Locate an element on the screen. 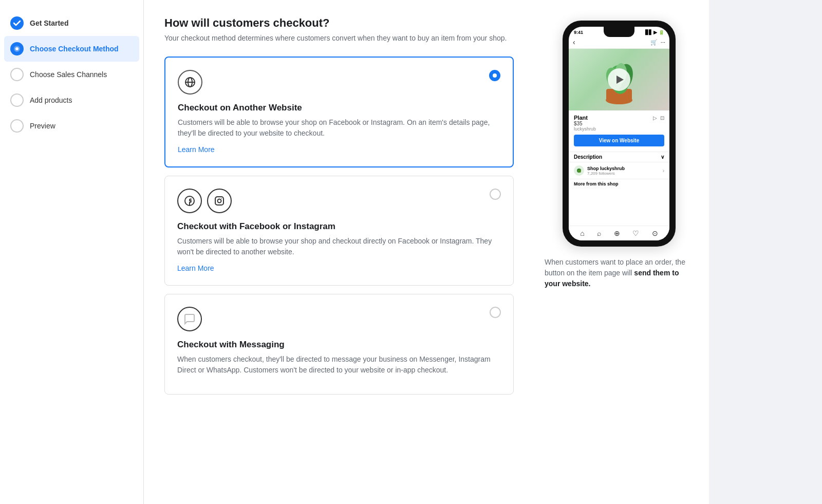 The height and width of the screenshot is (504, 822). phone-bottom-nav: ⌂ ⌕ ⊕ ♡ ⊙ is located at coordinates (619, 233).